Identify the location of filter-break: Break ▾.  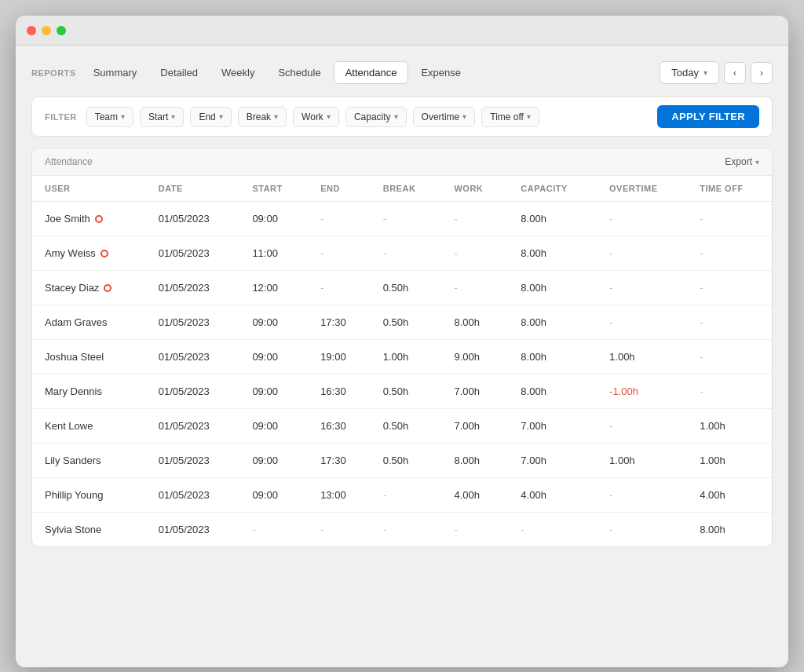
(262, 117).